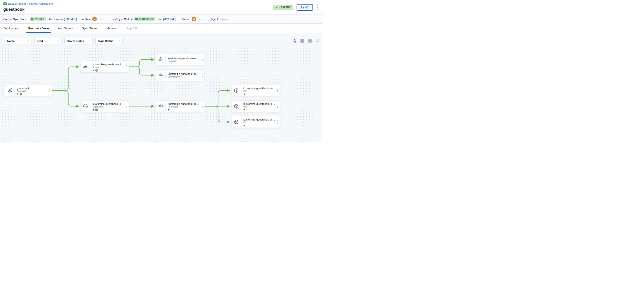 Image resolution: width=644 pixels, height=284 pixels. I want to click on breadcrumb: ∞ Default Project › GitOps: Applications…, so click(30, 3).